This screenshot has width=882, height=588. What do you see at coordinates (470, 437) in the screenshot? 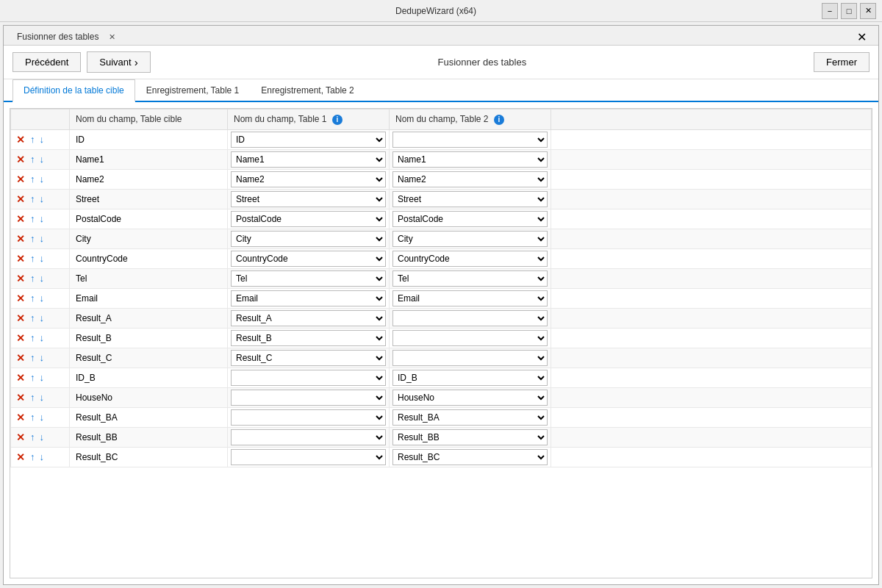
I see `table2-field-select: Result_BB` at bounding box center [470, 437].